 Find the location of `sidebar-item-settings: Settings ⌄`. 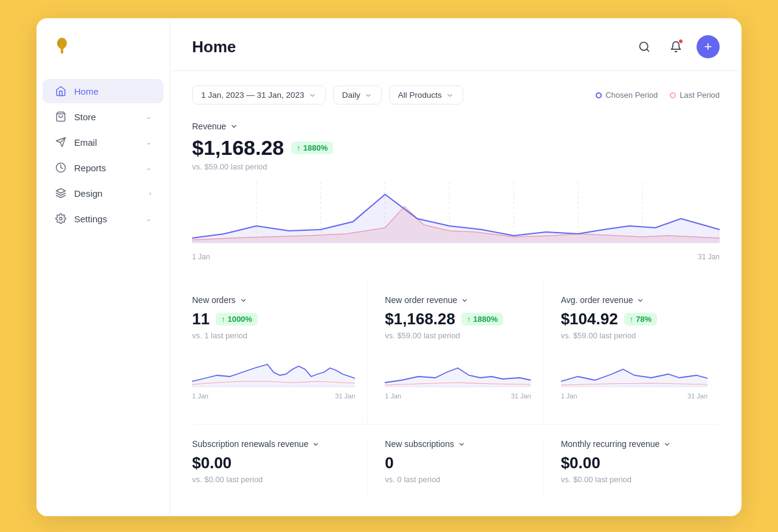

sidebar-item-settings: Settings ⌄ is located at coordinates (103, 219).